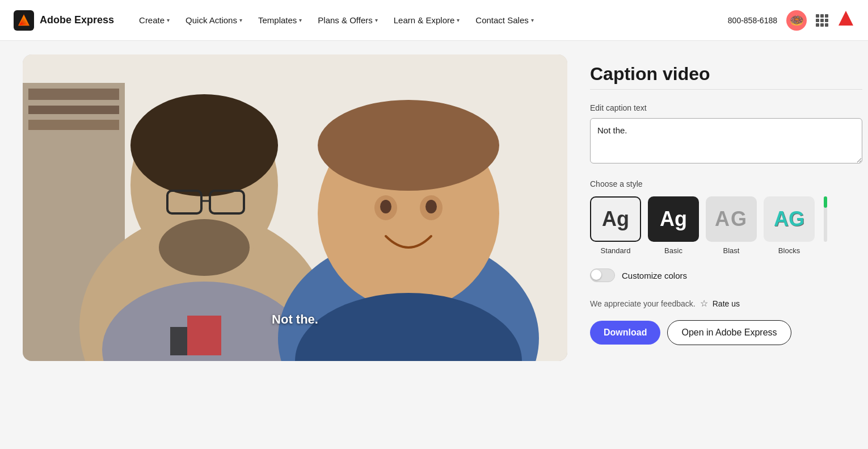 The height and width of the screenshot is (449, 868). What do you see at coordinates (789, 226) in the screenshot?
I see `style-blocks: AG Blocks` at bounding box center [789, 226].